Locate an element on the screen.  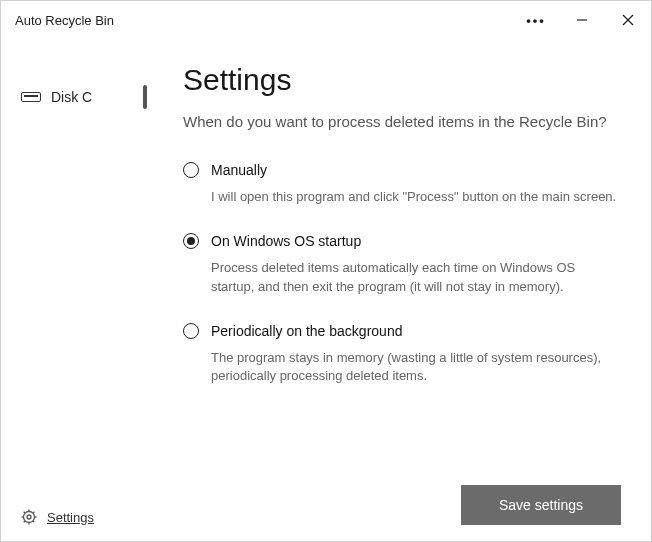
minimize-button is located at coordinates (582, 20).